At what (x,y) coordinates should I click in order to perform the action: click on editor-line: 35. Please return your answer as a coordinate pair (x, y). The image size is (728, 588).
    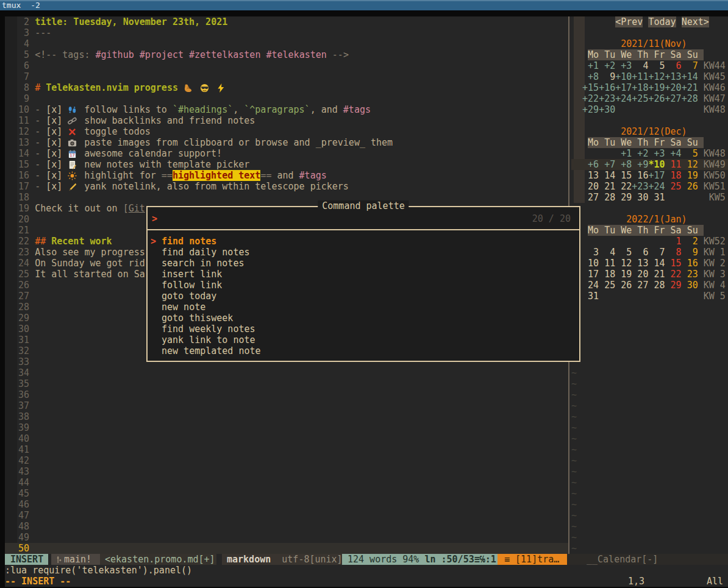
    Looking at the image, I should click on (287, 384).